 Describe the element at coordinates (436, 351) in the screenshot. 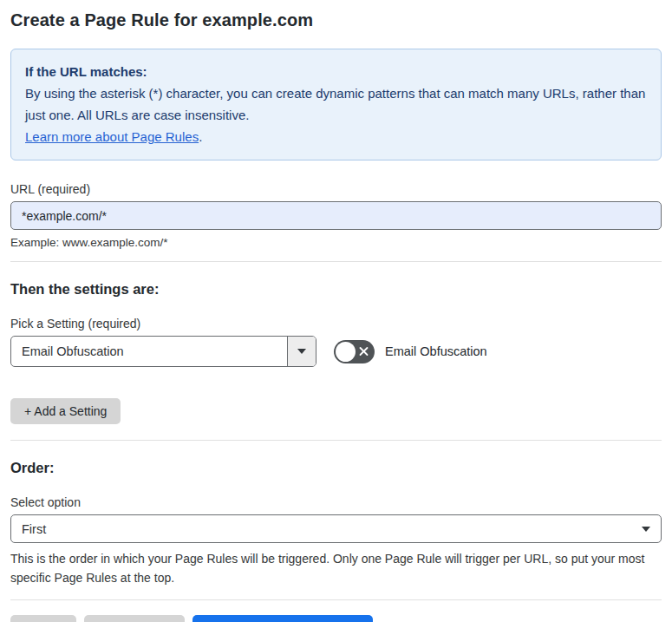

I see `toggle-label: Email Obfuscation` at that location.